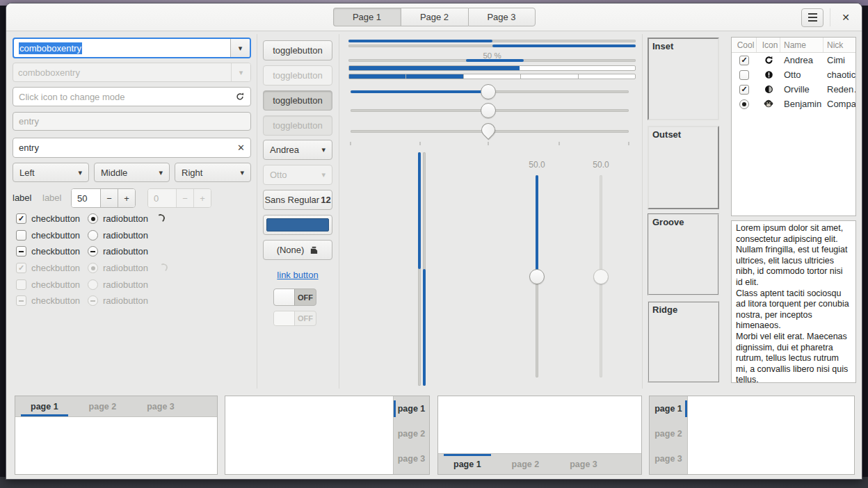 This screenshot has height=488, width=868. What do you see at coordinates (794, 60) in the screenshot?
I see `table-row: ✓ Andrea Cimi` at bounding box center [794, 60].